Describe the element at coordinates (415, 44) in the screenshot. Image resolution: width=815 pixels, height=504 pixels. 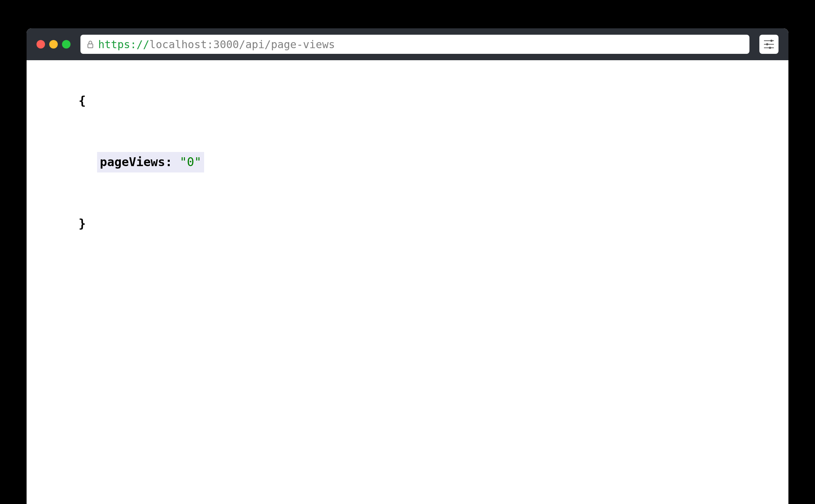
I see `address-bar: https://localhost:3000/api/page-views` at that location.